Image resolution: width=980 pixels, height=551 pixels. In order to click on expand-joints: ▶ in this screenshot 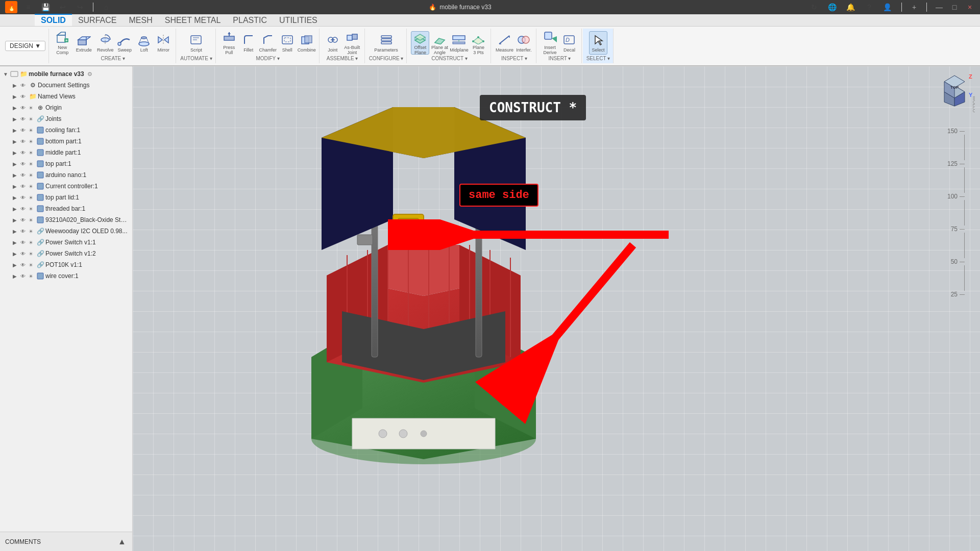, I will do `click(15, 119)`.